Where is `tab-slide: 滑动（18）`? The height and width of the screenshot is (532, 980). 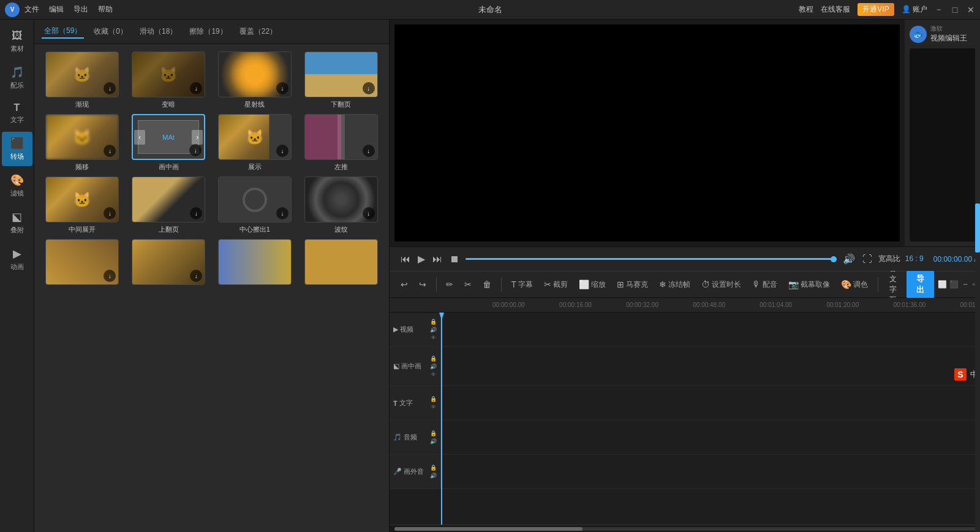 tab-slide: 滑动（18） is located at coordinates (158, 32).